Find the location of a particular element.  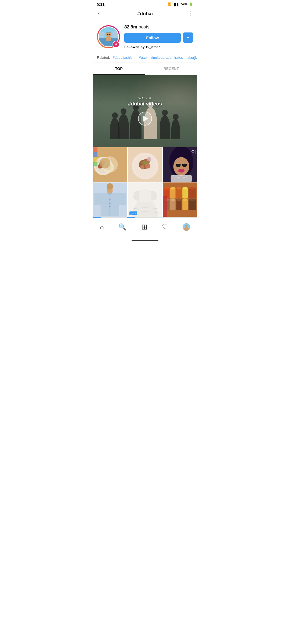

follow-row: Follow ▼ is located at coordinates (159, 38).